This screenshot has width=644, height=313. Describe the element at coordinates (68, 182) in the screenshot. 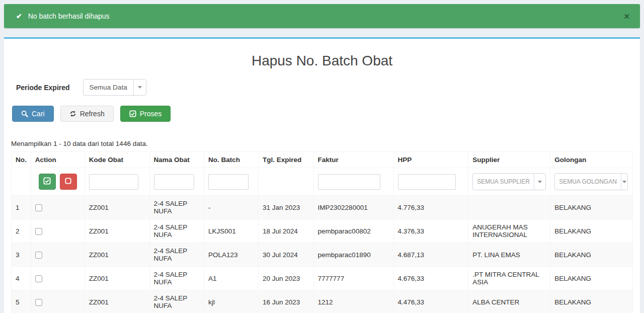

I see `uncheck-all-button` at that location.